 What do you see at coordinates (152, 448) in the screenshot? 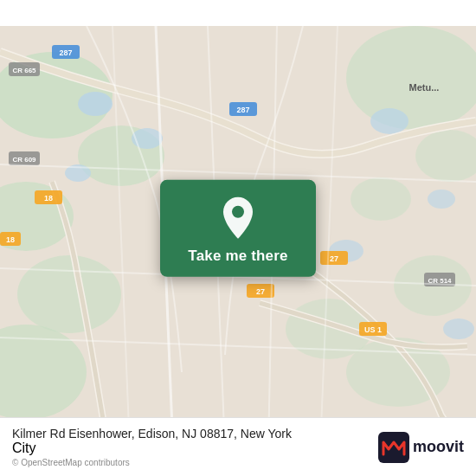
I see `city-line: City` at bounding box center [152, 448].